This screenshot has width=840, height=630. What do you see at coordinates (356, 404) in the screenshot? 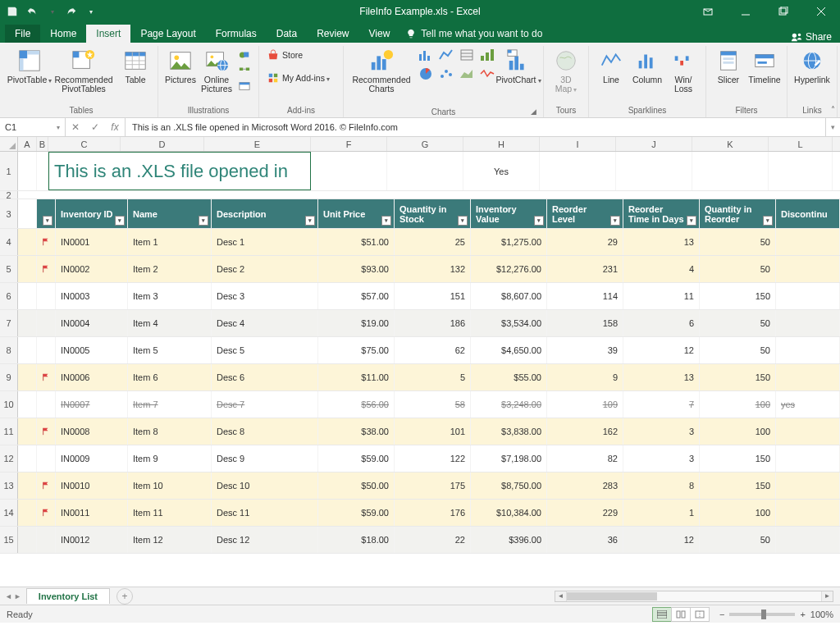
I see `cell-price: $56.00` at bounding box center [356, 404].